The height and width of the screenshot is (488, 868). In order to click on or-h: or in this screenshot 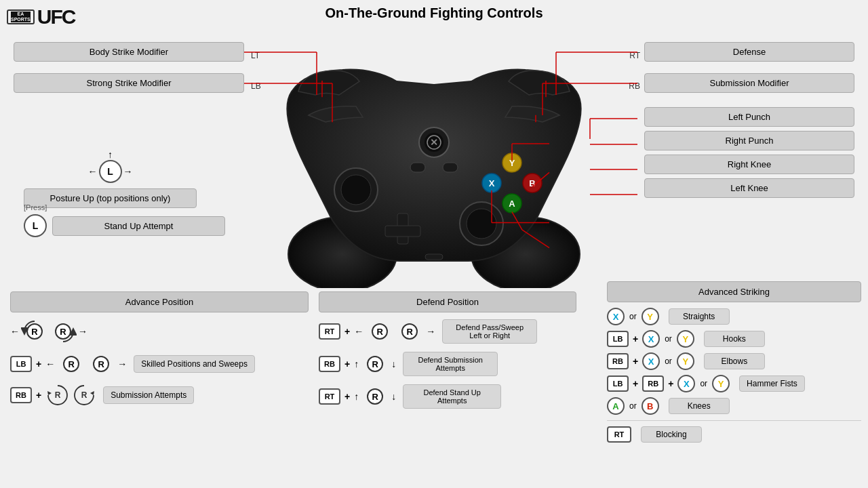, I will do `click(669, 339)`.